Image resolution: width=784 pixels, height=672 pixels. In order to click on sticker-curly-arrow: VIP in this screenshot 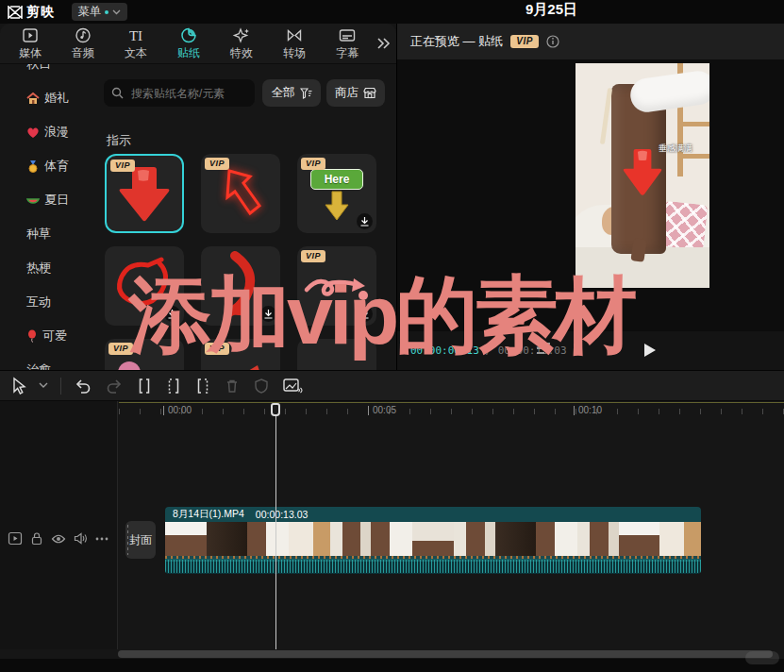, I will do `click(337, 286)`.